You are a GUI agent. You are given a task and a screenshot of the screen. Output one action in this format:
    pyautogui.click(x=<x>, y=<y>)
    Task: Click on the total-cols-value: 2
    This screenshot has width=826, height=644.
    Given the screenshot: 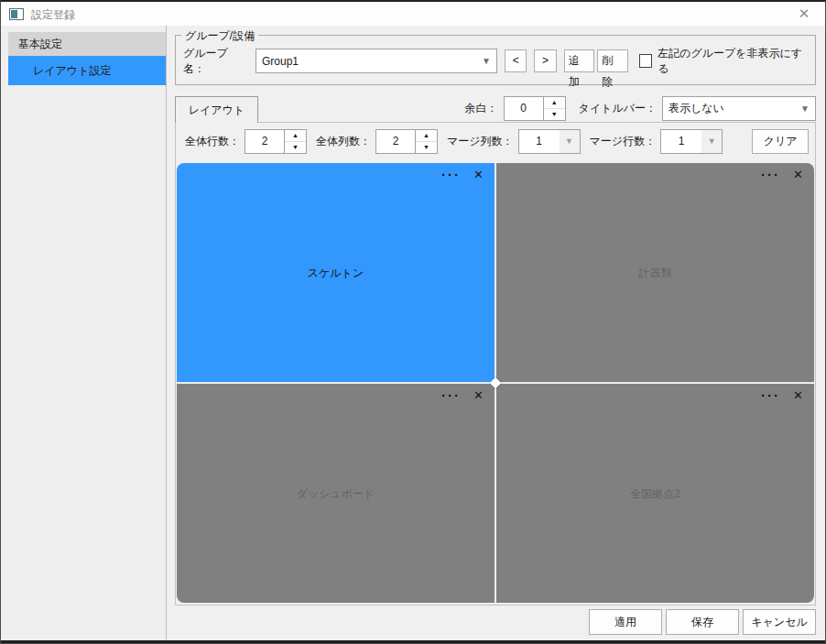 What is the action you would take?
    pyautogui.click(x=396, y=141)
    